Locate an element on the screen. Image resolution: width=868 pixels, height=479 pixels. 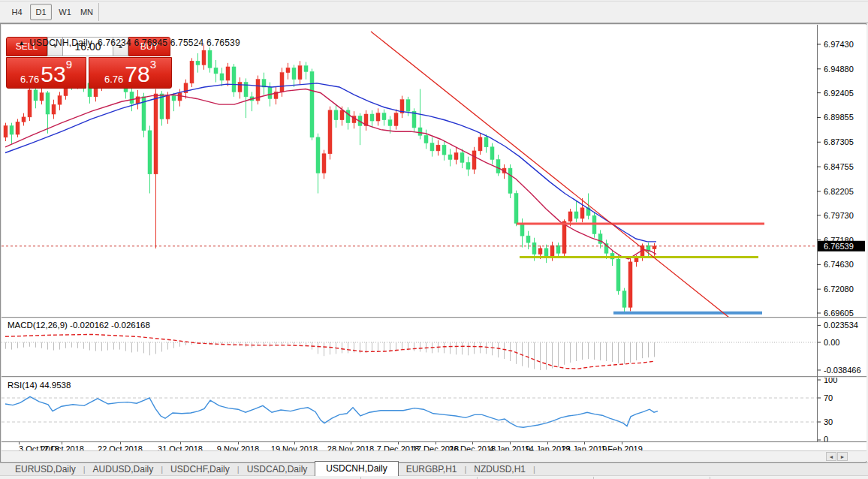
svg-text: 30 is located at coordinates (828, 422).